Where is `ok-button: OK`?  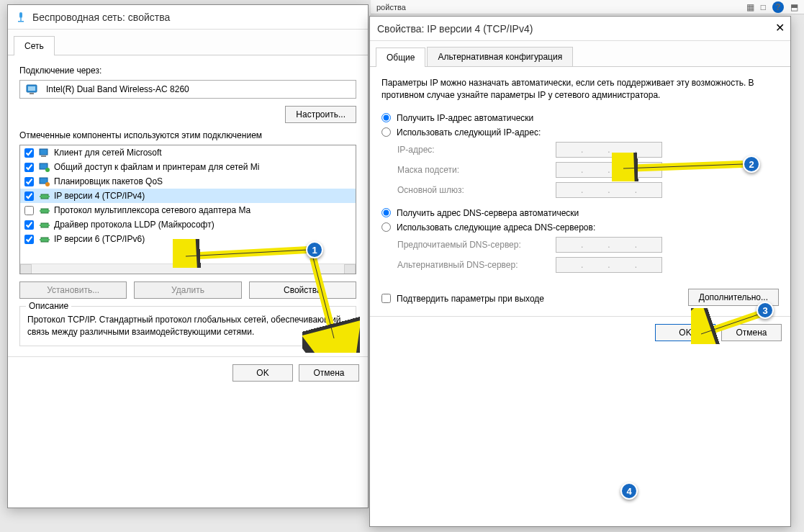
ok-button: OK is located at coordinates (263, 373).